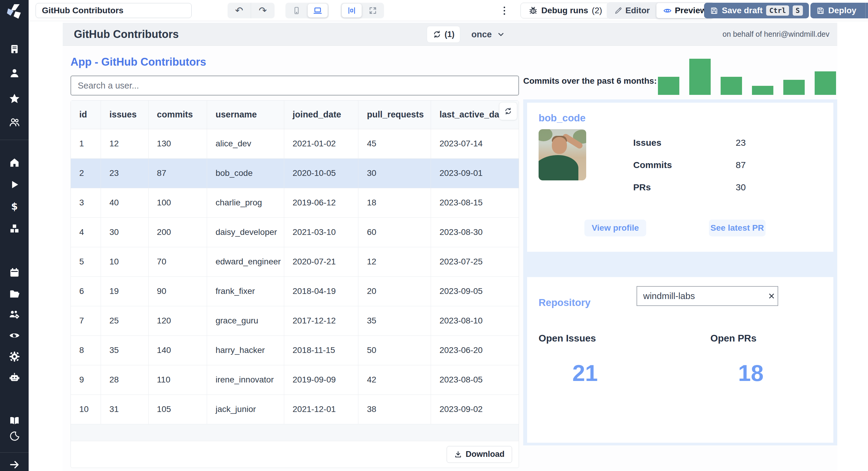  I want to click on table-cell: 2019-09-09, so click(321, 380).